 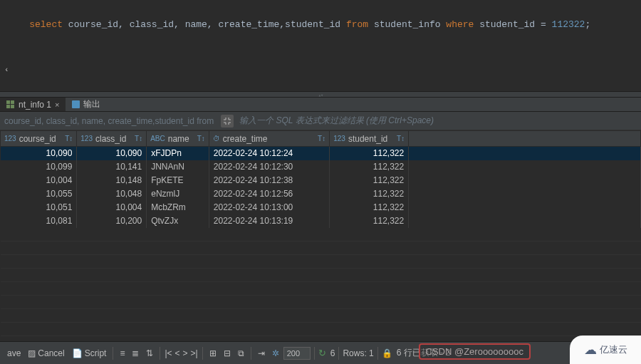 What do you see at coordinates (178, 139) in the screenshot?
I see `column-header-name: ABCnameT↕` at bounding box center [178, 139].